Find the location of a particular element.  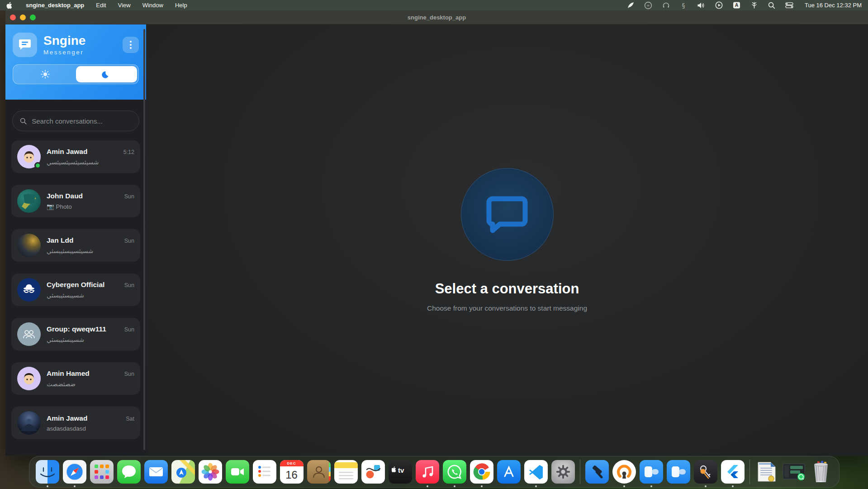

zoom-window-button is located at coordinates (33, 17).